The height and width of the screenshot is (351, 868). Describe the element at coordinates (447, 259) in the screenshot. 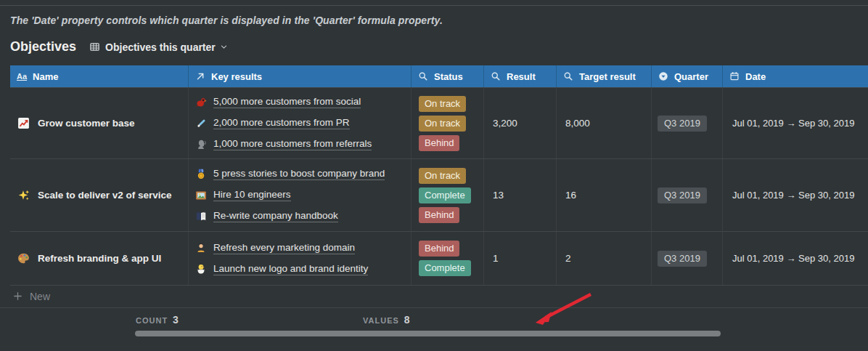

I see `status-cell: Behind Complete` at that location.